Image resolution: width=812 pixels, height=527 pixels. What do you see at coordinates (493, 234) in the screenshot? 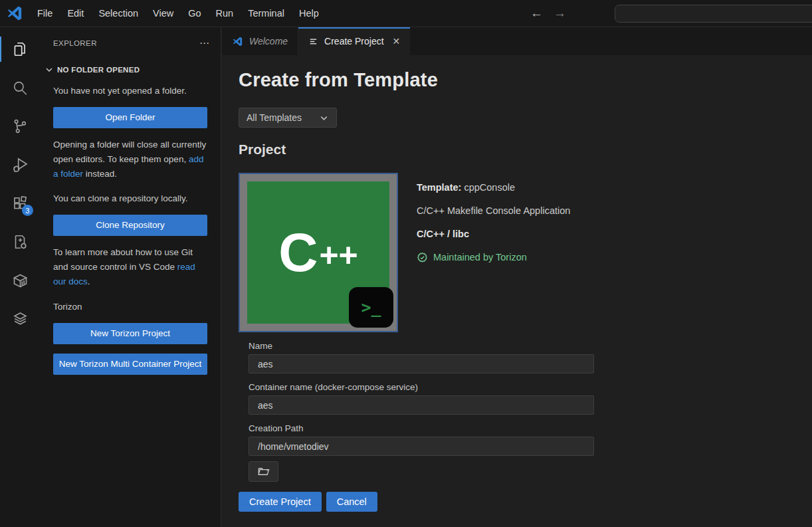
I see `template-language: C/C++ / libc` at bounding box center [493, 234].